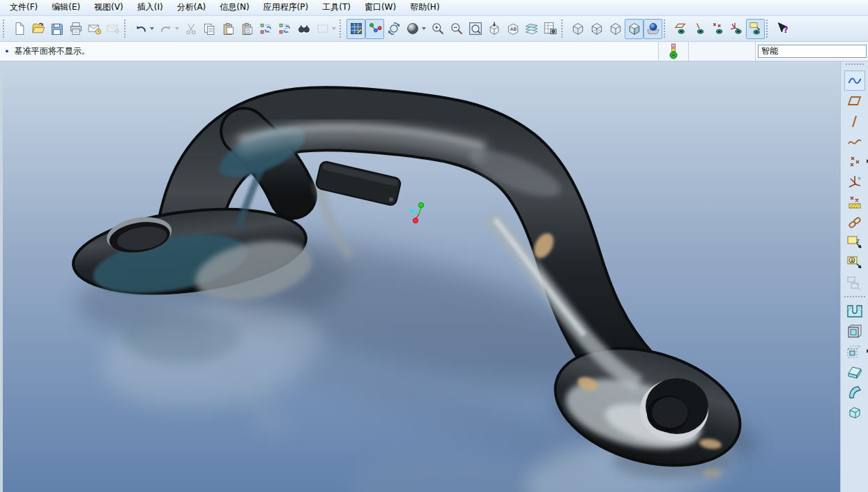 The width and height of the screenshot is (868, 492). What do you see at coordinates (718, 29) in the screenshot?
I see `show-points-icon` at bounding box center [718, 29].